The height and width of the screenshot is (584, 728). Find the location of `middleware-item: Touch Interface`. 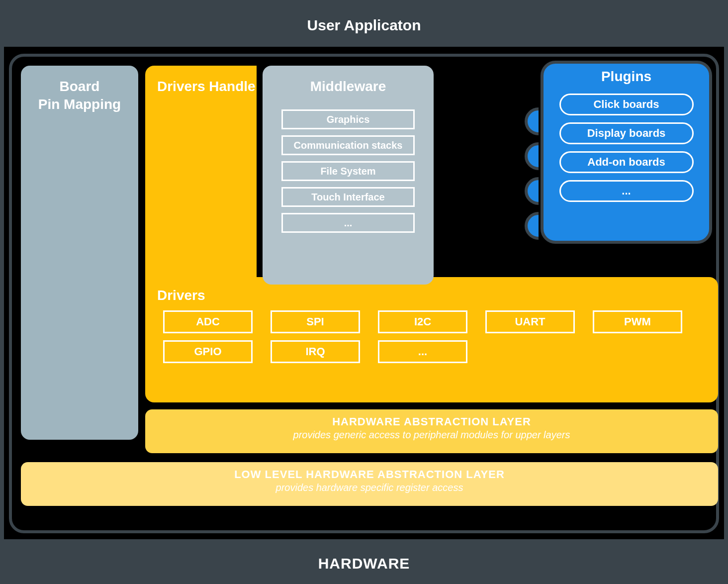

middleware-item: Touch Interface is located at coordinates (348, 197).